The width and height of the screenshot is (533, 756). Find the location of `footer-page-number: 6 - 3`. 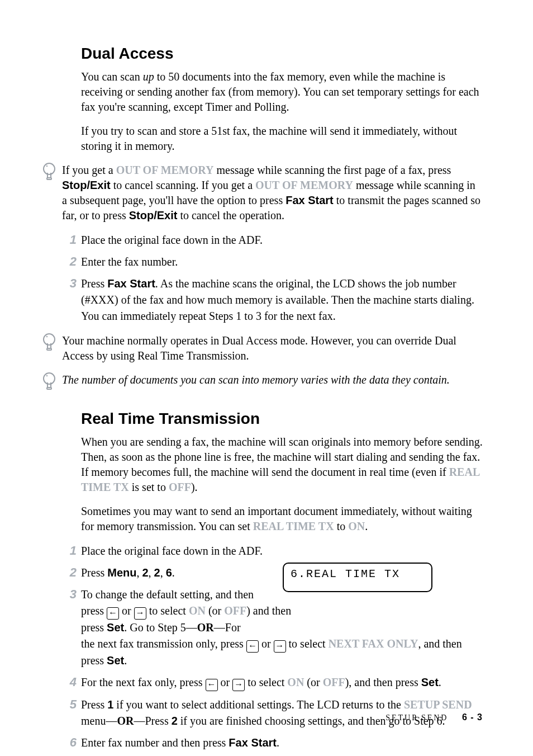

footer-page-number: 6 - 3 is located at coordinates (473, 717).